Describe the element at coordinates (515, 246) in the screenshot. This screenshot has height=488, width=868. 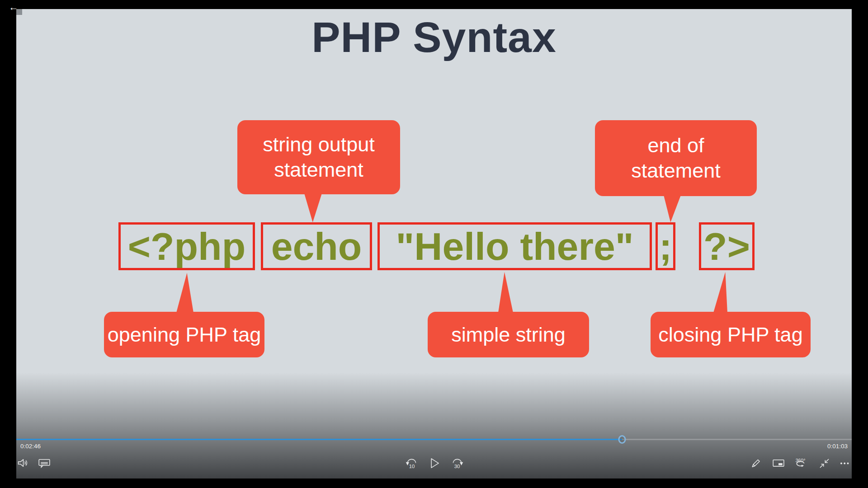
I see `code-token-text: "Hello there"` at that location.